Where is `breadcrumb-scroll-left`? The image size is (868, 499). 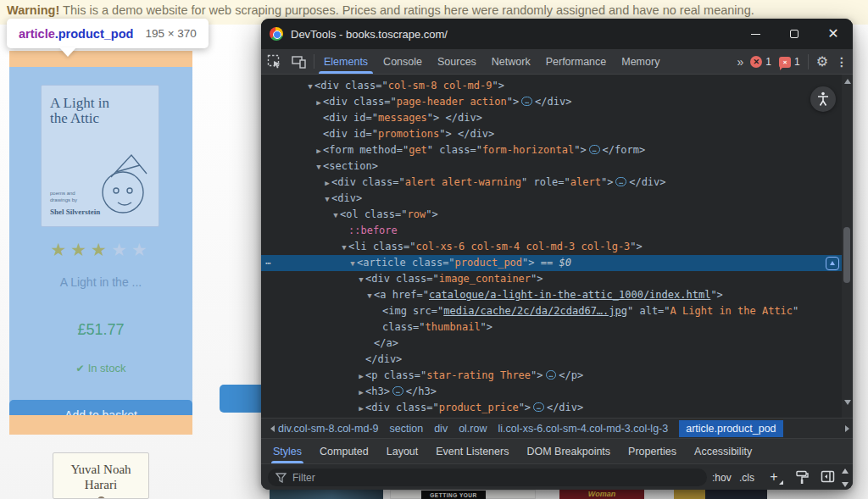 breadcrumb-scroll-left is located at coordinates (272, 429).